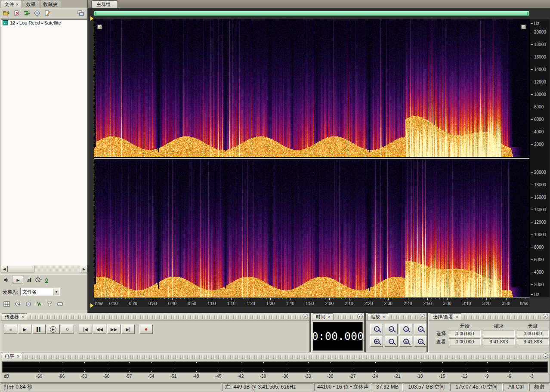 This screenshot has width=550, height=392. Describe the element at coordinates (446, 317) in the screenshot. I see `selection-tab: 选择/查看×` at that location.